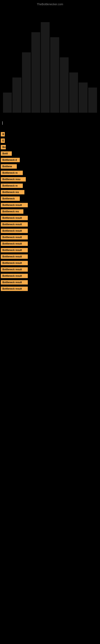 The height and width of the screenshot is (644, 100). What do you see at coordinates (50, 206) in the screenshot?
I see `bottleneck-item-12: Bottleneck result` at bounding box center [50, 206].